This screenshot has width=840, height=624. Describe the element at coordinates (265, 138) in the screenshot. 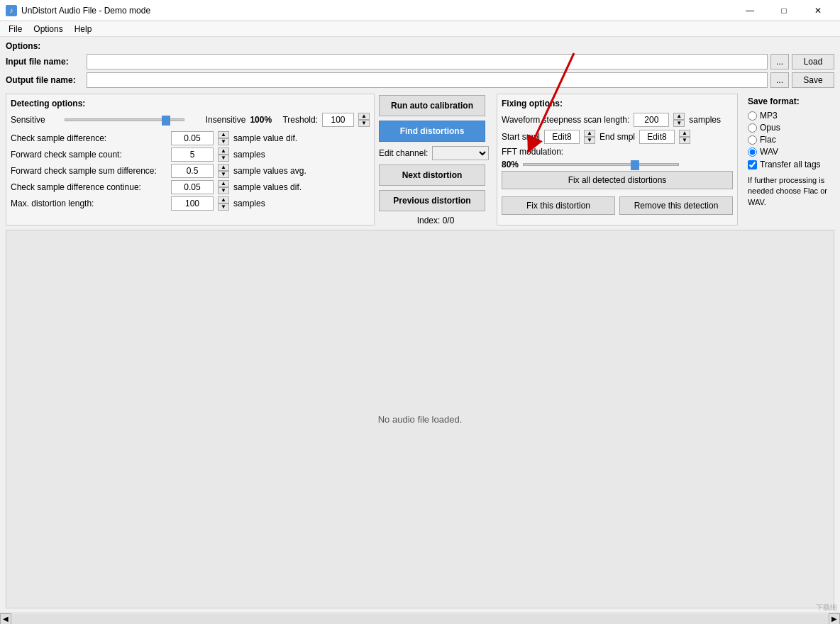

I see `check-sample-diff-unit: sample value dif.` at that location.